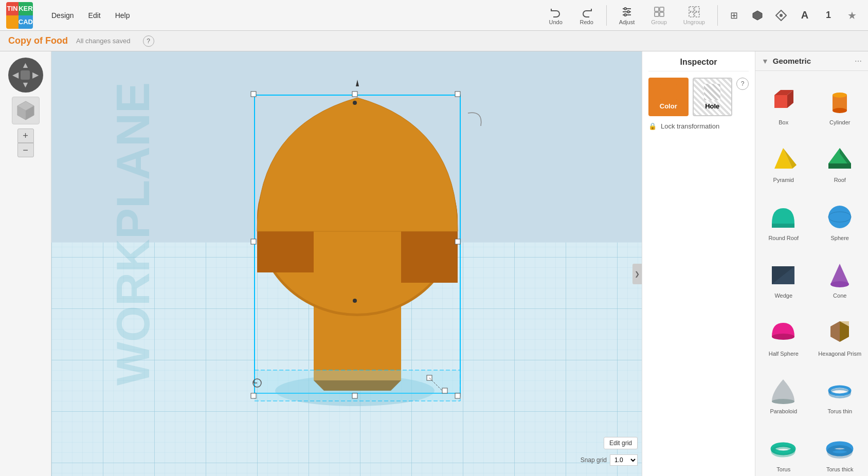 The height and width of the screenshot is (476, 868). I want to click on shape-paraboloid-visual, so click(784, 391).